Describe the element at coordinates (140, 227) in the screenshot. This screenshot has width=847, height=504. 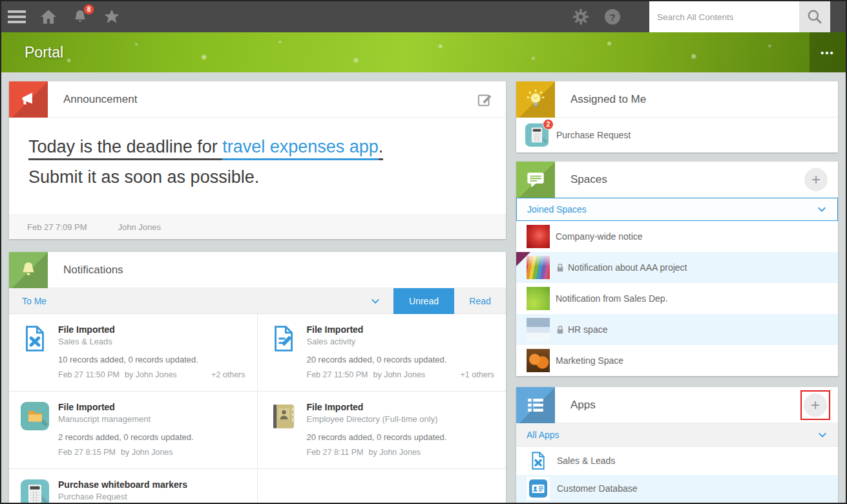
I see `announcement-author: John Jones` at that location.